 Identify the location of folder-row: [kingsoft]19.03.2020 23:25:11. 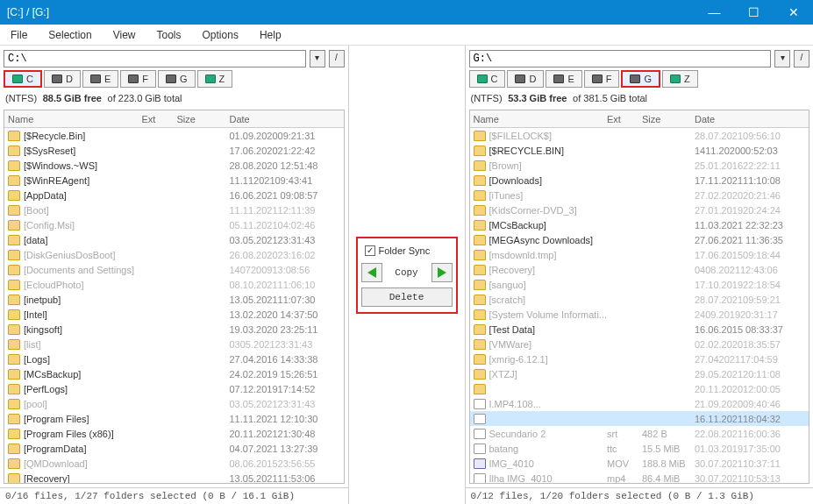
(174, 330).